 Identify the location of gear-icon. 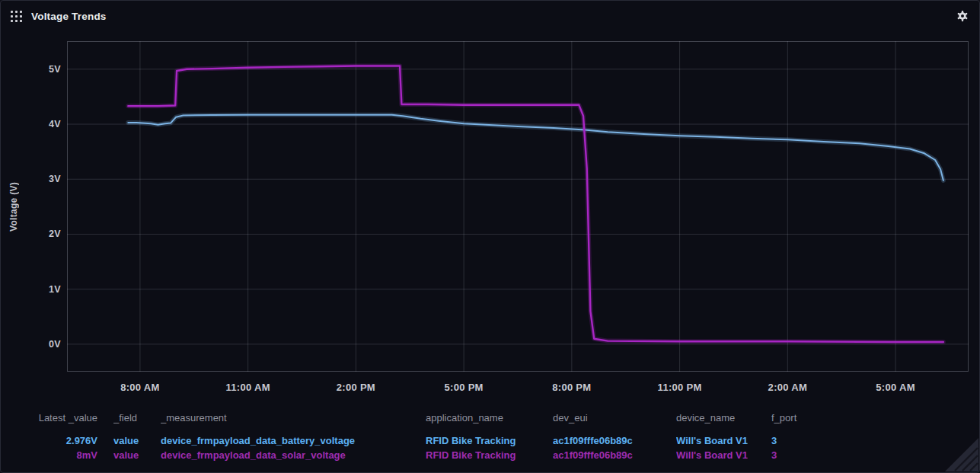
(962, 16).